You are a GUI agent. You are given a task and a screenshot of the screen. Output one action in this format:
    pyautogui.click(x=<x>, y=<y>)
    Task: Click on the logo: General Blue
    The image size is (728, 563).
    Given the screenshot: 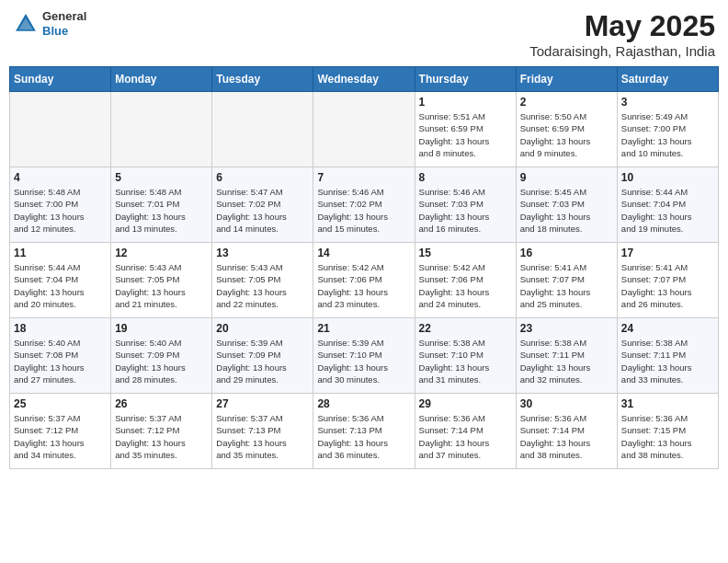 What is the action you would take?
    pyautogui.click(x=50, y=24)
    